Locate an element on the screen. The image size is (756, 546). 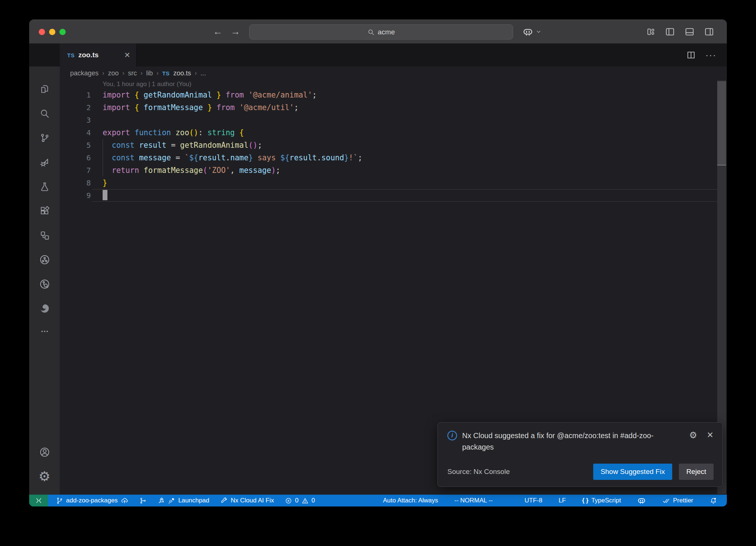
tab-bar: TS zoo.ts ✕ ··· is located at coordinates (378, 55).